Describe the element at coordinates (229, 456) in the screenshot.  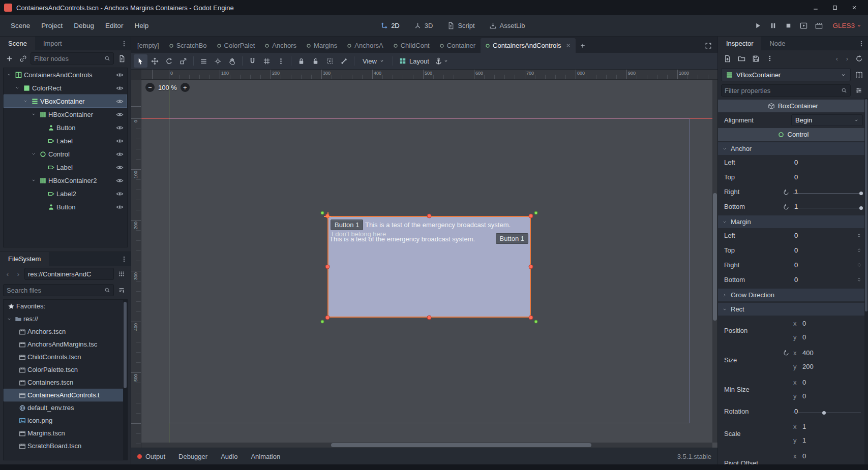
I see `audio-panel-button: Audio` at that location.